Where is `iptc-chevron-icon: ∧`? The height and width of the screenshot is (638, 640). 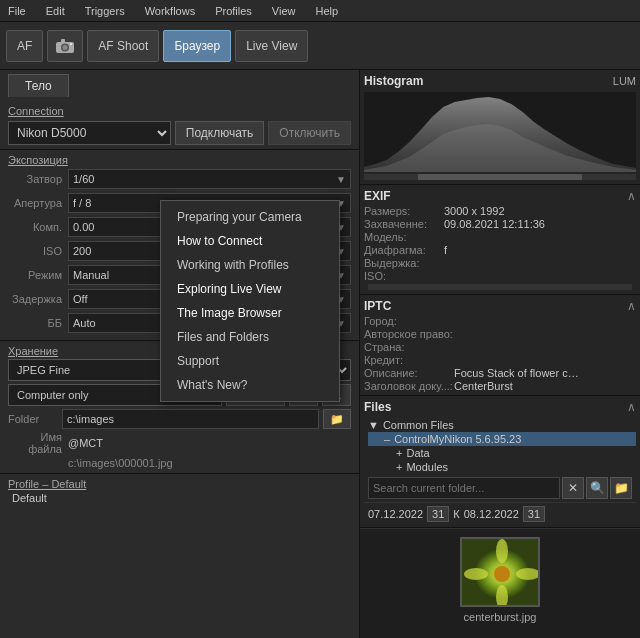
iptc-chevron-icon: ∧ is located at coordinates (632, 306).